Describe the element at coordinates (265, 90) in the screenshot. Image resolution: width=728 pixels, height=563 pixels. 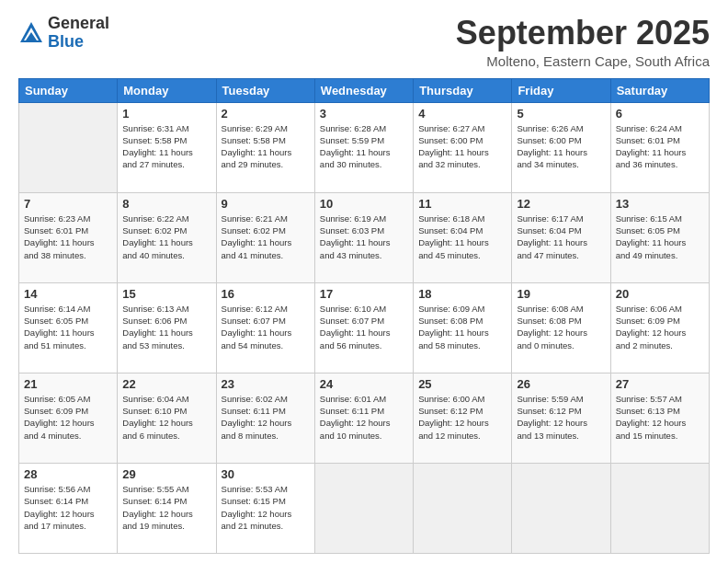
I see `weekday-header-tuesday: Tuesday` at that location.